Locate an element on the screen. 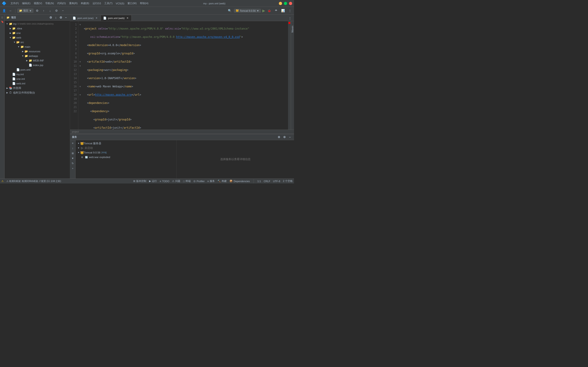  srv-not-started: ▼ ▷ 未启动 is located at coordinates (126, 148).